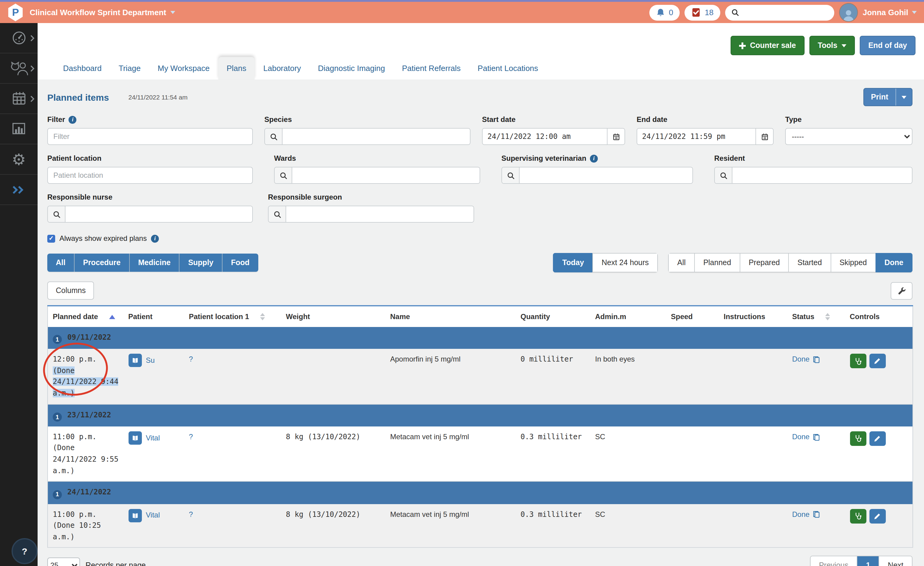 The height and width of the screenshot is (566, 924). What do you see at coordinates (380, 214) in the screenshot?
I see `responsible-surgeon-input` at bounding box center [380, 214].